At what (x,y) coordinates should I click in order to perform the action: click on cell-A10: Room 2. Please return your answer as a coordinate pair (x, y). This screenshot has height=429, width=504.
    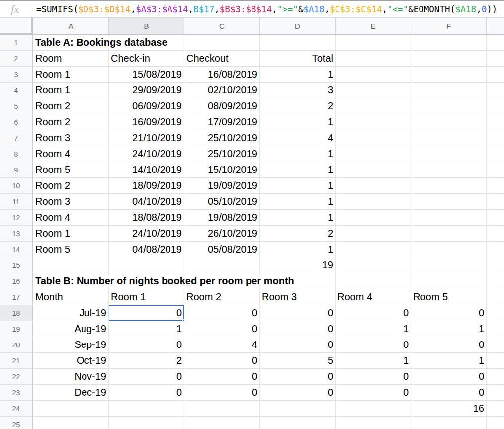
    Looking at the image, I should click on (71, 186).